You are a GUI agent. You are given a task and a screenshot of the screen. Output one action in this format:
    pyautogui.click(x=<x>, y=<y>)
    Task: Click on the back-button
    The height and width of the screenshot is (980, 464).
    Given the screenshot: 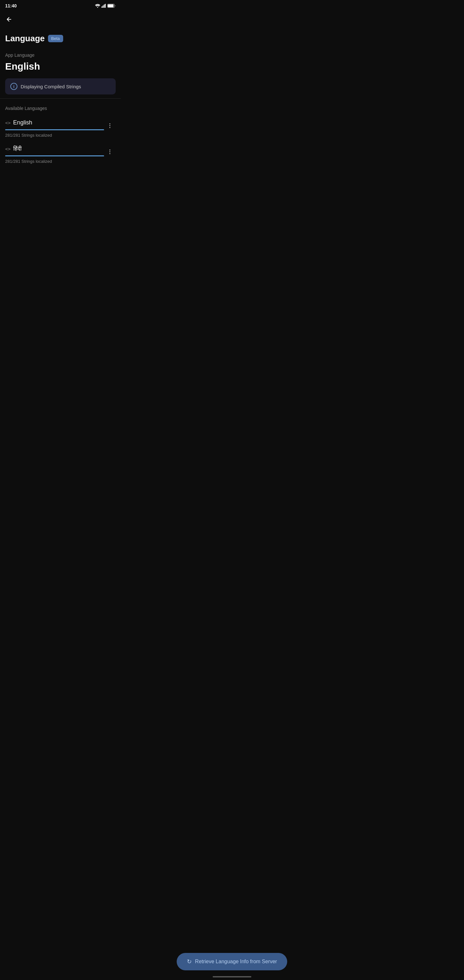 What is the action you would take?
    pyautogui.click(x=60, y=19)
    